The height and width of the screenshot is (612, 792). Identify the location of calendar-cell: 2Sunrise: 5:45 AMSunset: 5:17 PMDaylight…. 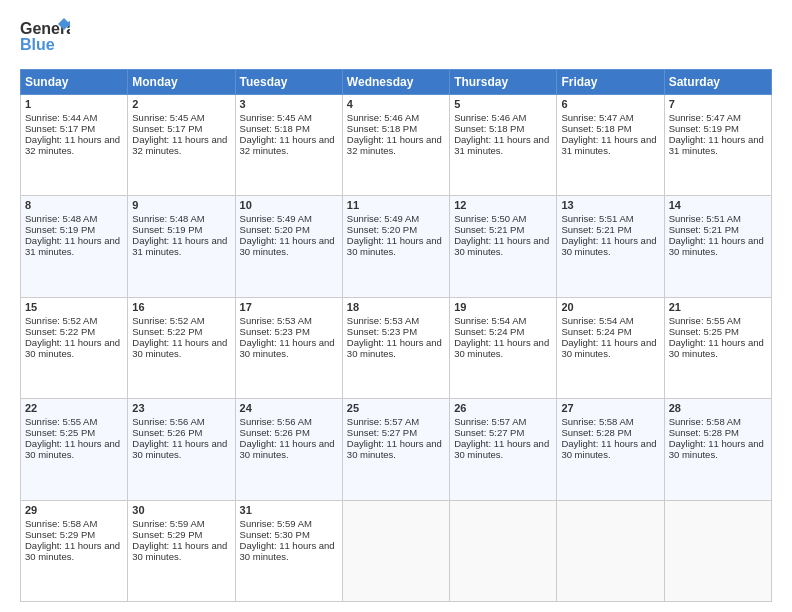
(182, 146).